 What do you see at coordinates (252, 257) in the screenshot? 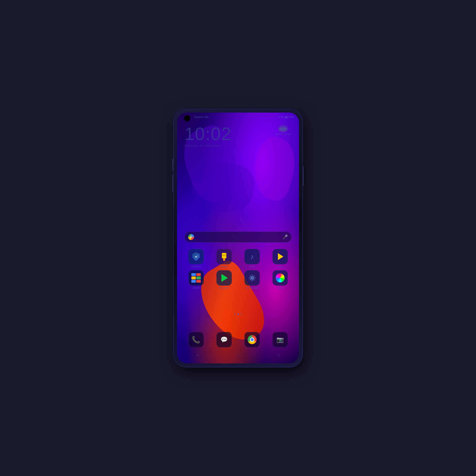
I see `musik-icon: ♪` at bounding box center [252, 257].